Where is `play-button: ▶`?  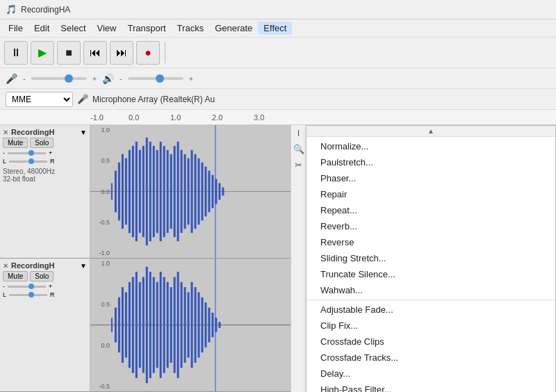 play-button: ▶ is located at coordinates (42, 53).